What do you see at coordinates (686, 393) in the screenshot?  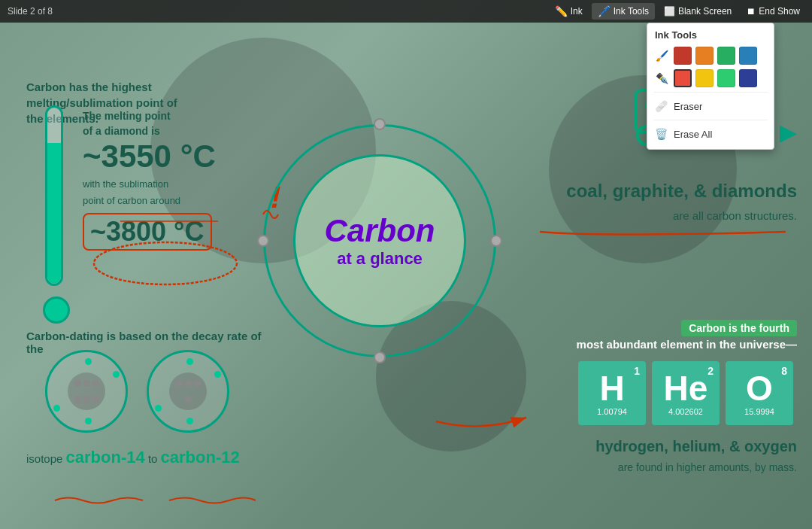 I see `element-boxes: 1 H 1.00794 2 He 4.002602 8 O 15.9994` at bounding box center [686, 393].